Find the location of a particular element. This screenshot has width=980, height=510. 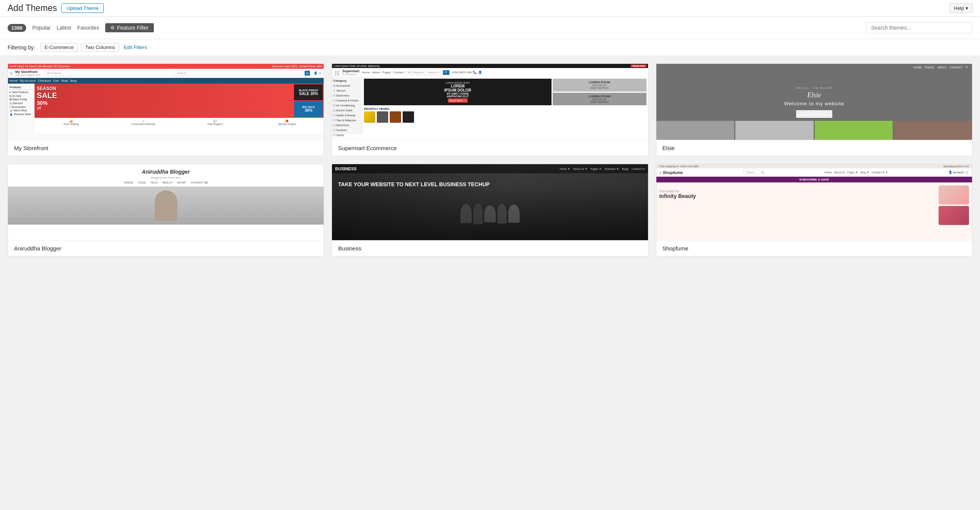

elsie-photos is located at coordinates (814, 130).